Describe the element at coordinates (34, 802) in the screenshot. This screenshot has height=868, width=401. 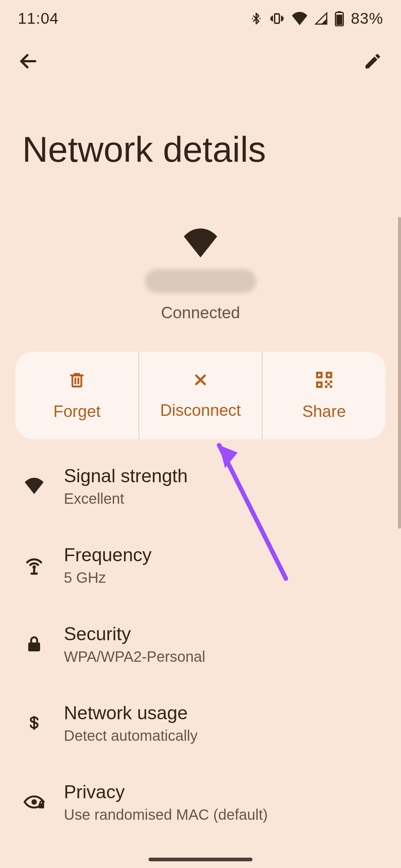
I see `eye-lock-icon` at that location.